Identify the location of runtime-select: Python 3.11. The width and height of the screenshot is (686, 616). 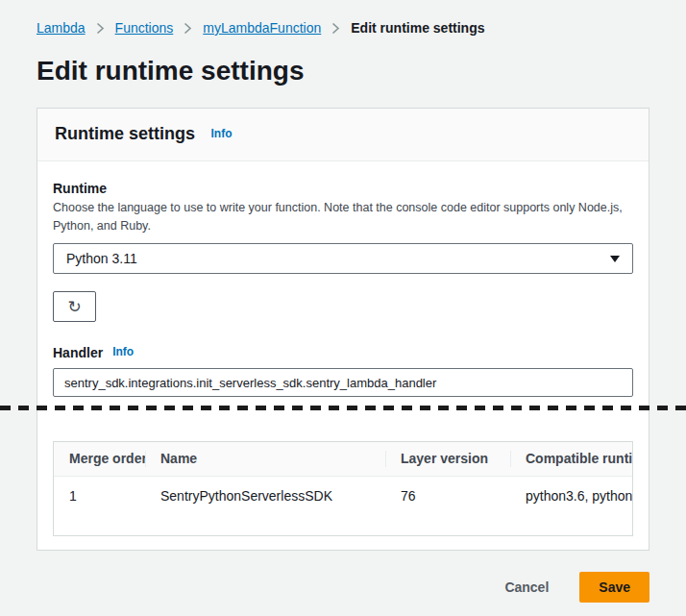
(343, 259).